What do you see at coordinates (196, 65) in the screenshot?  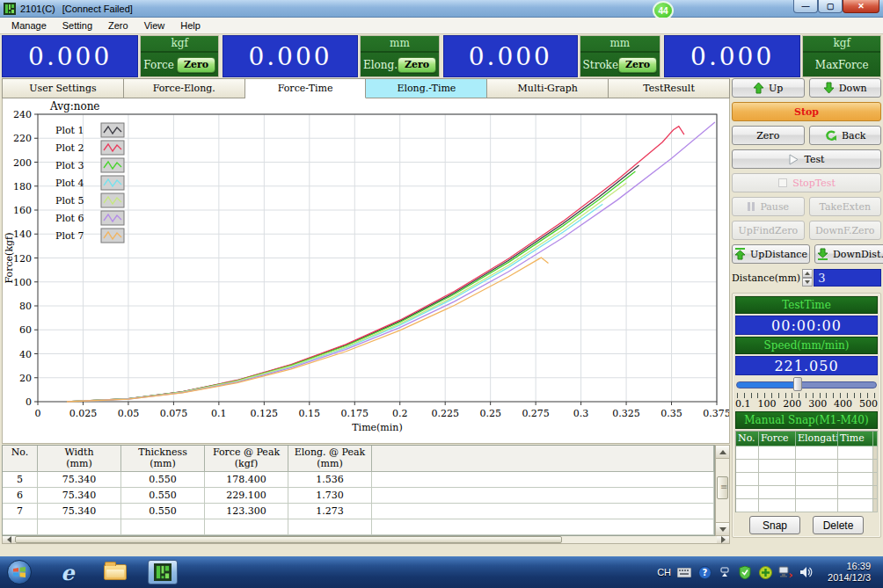 I see `zero-force-button: Zero` at bounding box center [196, 65].